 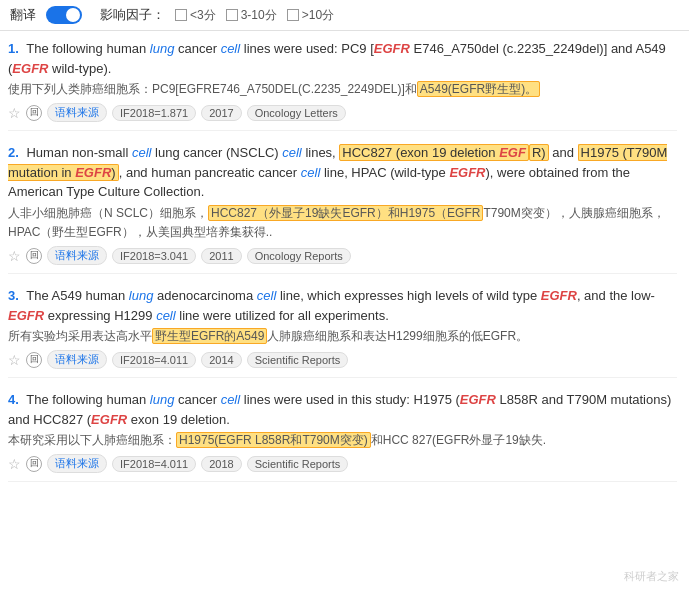 What do you see at coordinates (154, 256) in the screenshot?
I see `result-2-if-tag: IF2018=3.041` at bounding box center [154, 256].